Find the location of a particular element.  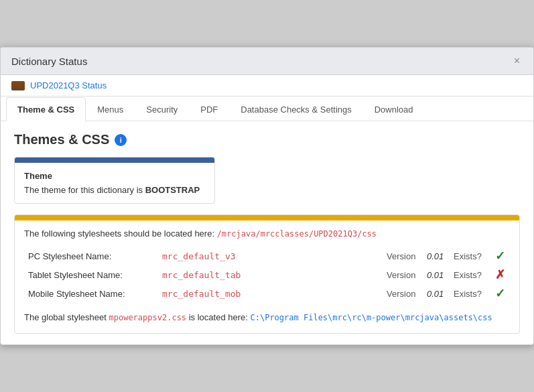

pc-version-num: 0.01 is located at coordinates (436, 256).